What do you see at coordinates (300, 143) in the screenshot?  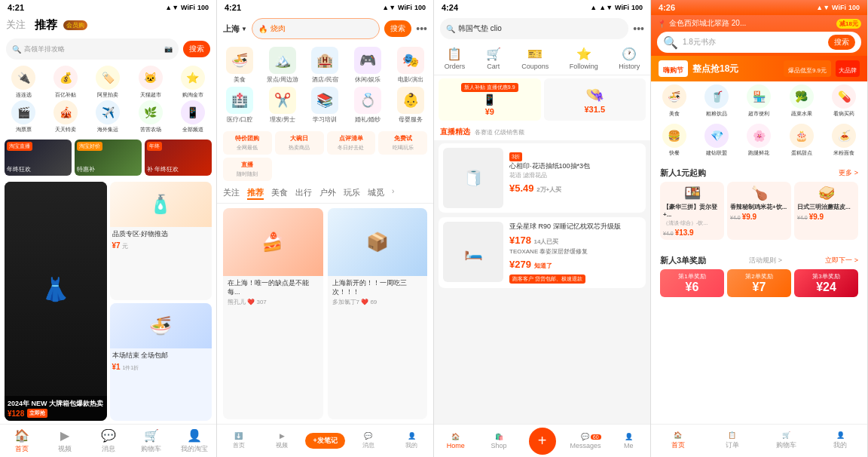 I see `special-1: 大碗日 热卖商品` at bounding box center [300, 143].